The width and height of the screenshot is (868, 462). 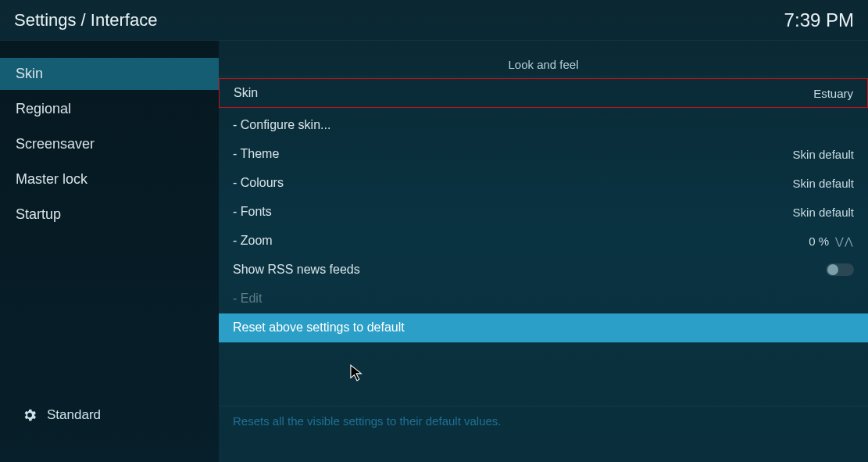 I want to click on row-reset-label: Reset above settings to default, so click(x=319, y=328).